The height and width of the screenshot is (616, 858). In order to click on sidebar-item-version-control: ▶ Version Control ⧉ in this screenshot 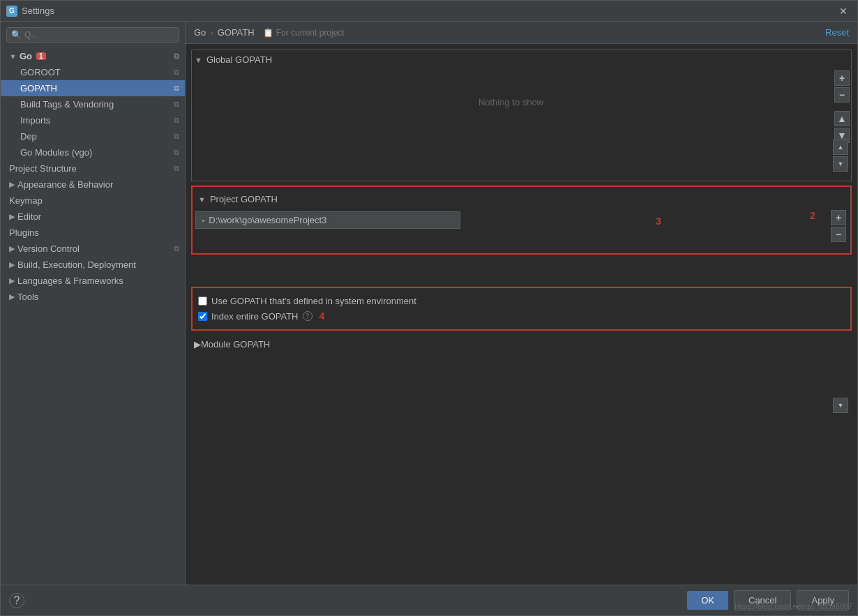, I will do `click(93, 248)`.